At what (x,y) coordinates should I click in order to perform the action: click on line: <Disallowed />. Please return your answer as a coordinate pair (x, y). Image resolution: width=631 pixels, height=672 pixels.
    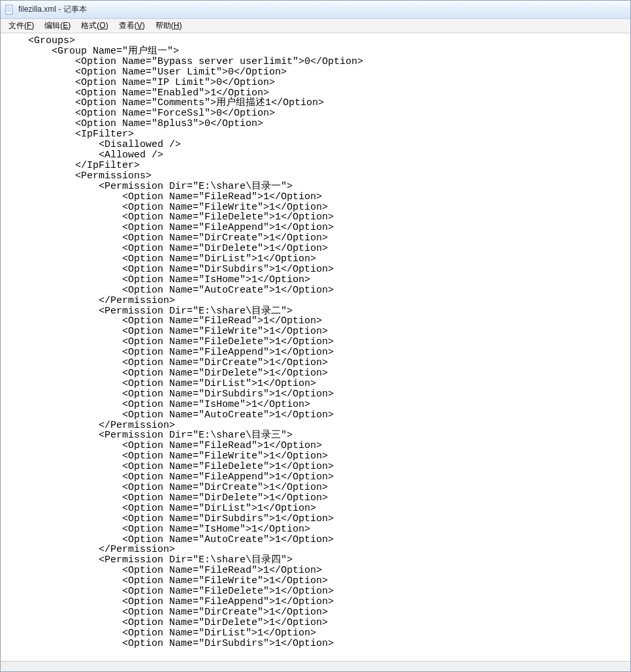
    Looking at the image, I should click on (93, 145).